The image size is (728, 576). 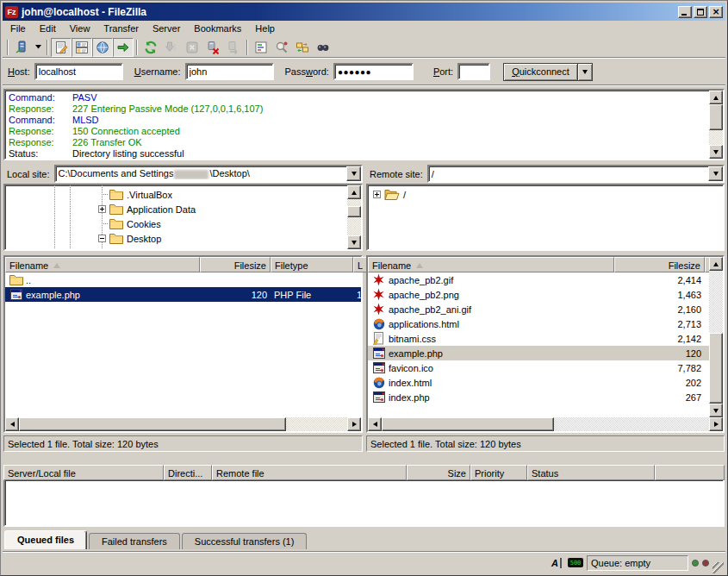 I want to click on queue-column-size: Size, so click(x=439, y=473).